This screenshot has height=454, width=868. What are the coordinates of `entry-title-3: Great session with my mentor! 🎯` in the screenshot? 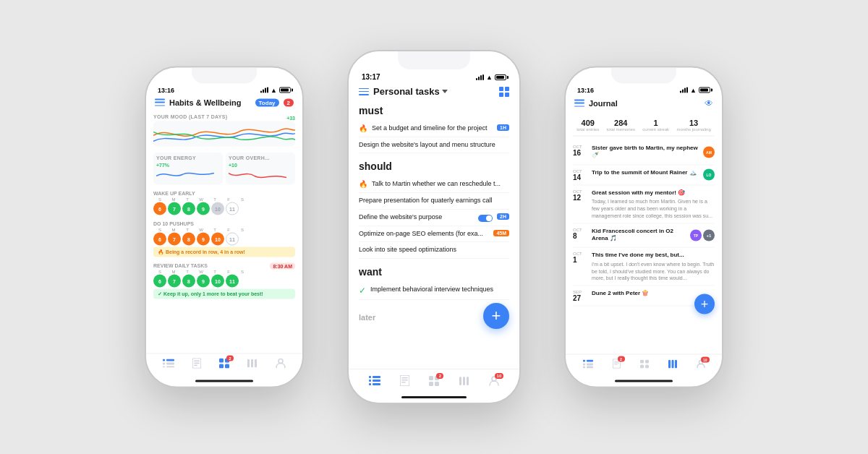 It's located at (653, 192).